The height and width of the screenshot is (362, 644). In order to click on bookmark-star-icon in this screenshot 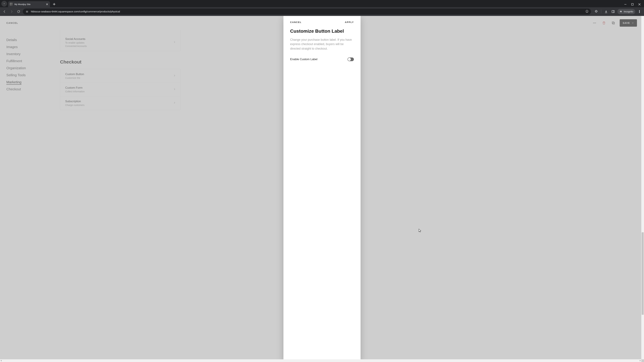, I will do `click(587, 11)`.